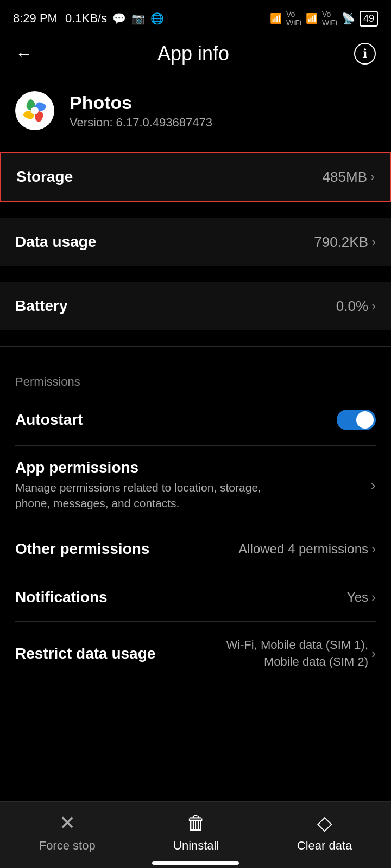  I want to click on restrict-data-row: Restrict data usage Wi-Fi, Mobile data (…, so click(195, 654).